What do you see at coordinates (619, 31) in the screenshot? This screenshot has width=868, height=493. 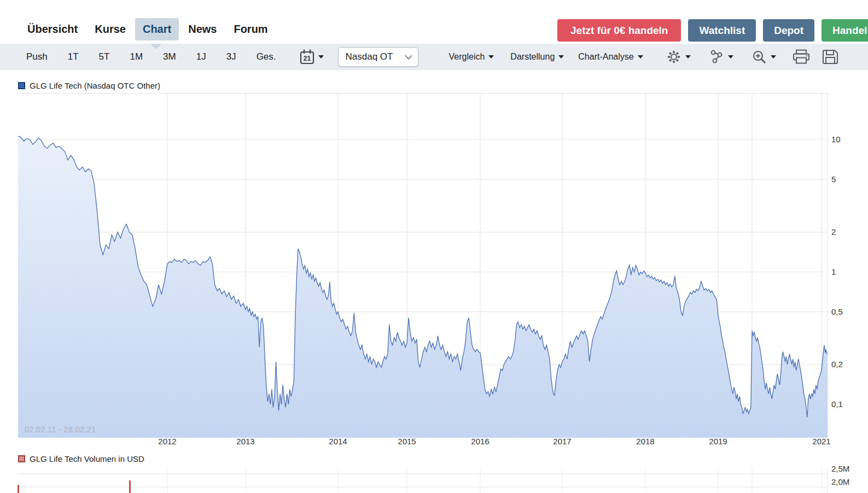 I see `trade-promo-button: Jetzt für 0€ handeln` at bounding box center [619, 31].